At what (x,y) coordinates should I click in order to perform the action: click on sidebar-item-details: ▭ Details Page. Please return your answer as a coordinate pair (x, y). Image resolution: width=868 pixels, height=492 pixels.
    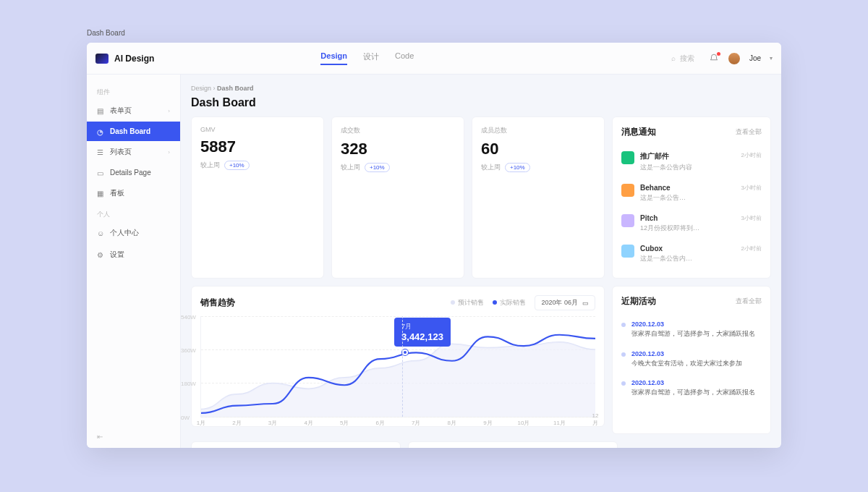
    Looking at the image, I should click on (133, 172).